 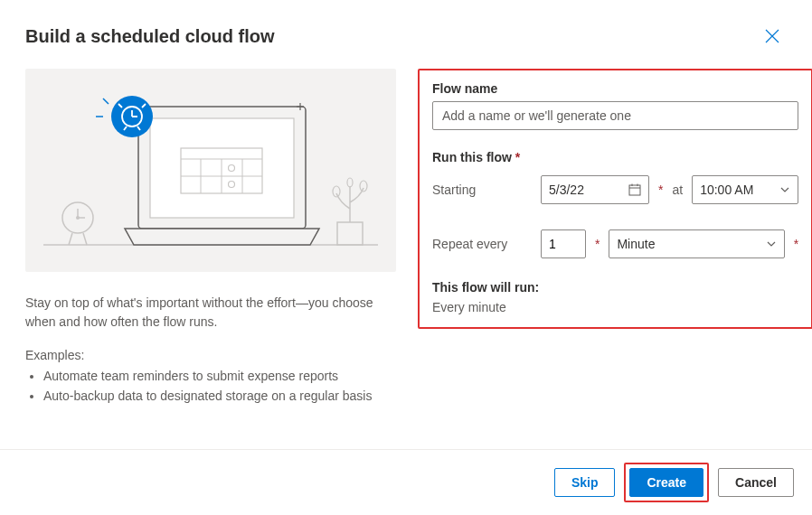 I want to click on cancel-button: Cancel, so click(x=756, y=482).